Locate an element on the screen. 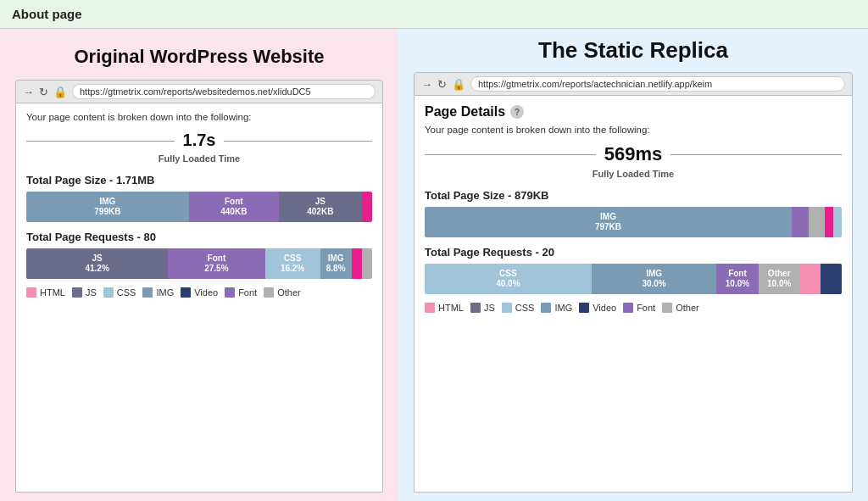 This screenshot has height=501, width=868. left-legend-video-label: Video is located at coordinates (206, 292).